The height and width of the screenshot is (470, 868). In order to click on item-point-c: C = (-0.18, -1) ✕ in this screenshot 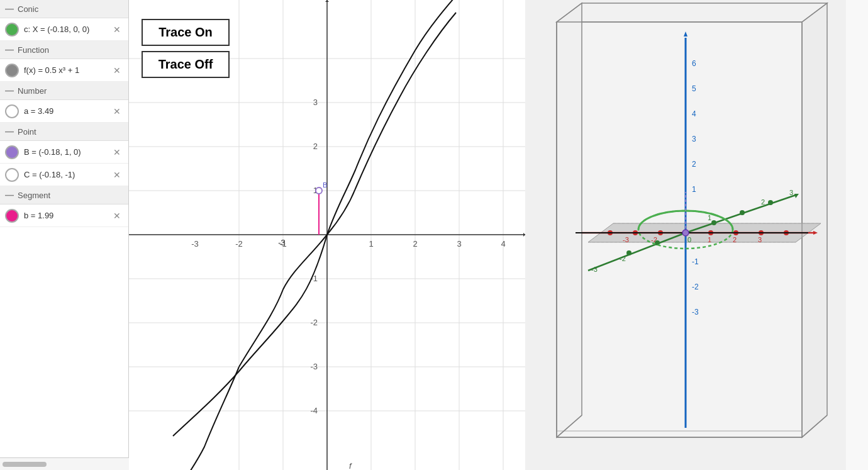, I will do `click(64, 175)`.